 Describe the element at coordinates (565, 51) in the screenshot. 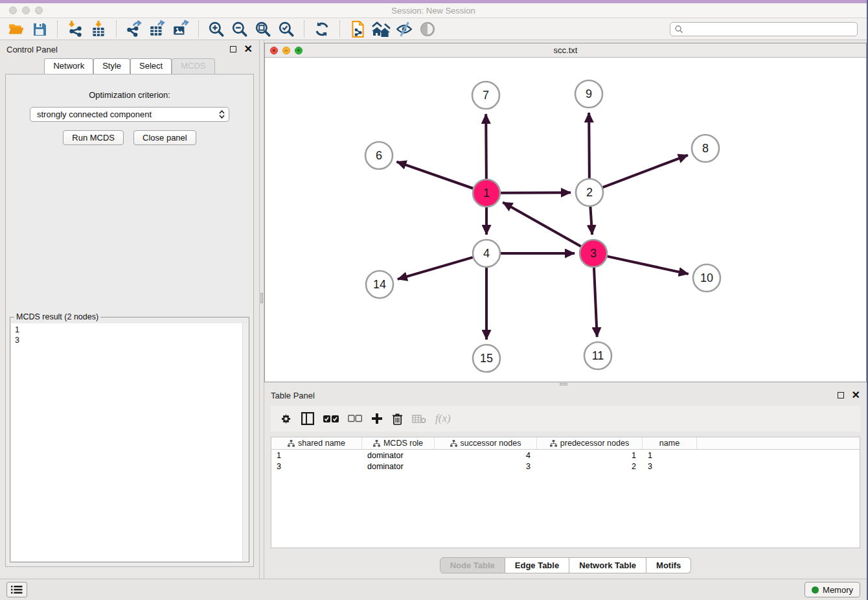

I see `network-window-titlebar: × − + scc.txt` at that location.